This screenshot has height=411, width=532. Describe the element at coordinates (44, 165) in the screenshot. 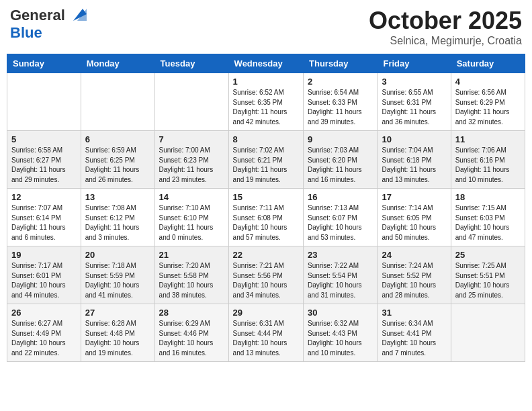

I see `day-info: Sunrise: 6:58 AM Sunset: 6:27 PM Dayligh…` at that location.